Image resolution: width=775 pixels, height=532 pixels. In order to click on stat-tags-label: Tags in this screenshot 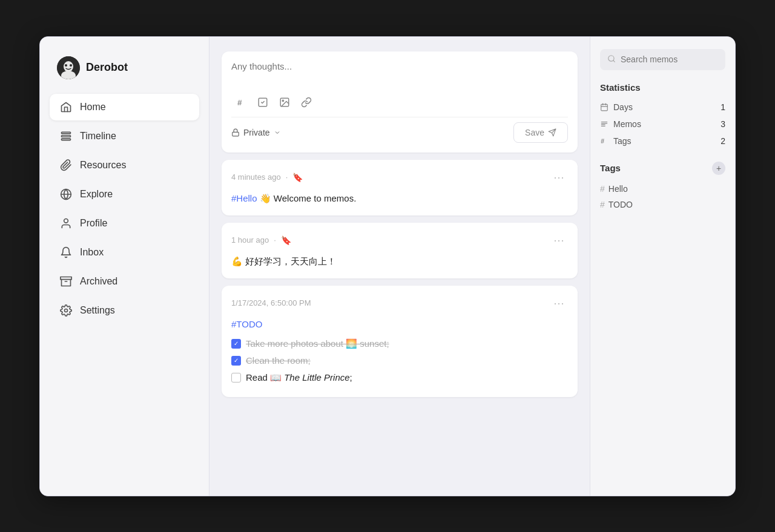, I will do `click(622, 141)`.